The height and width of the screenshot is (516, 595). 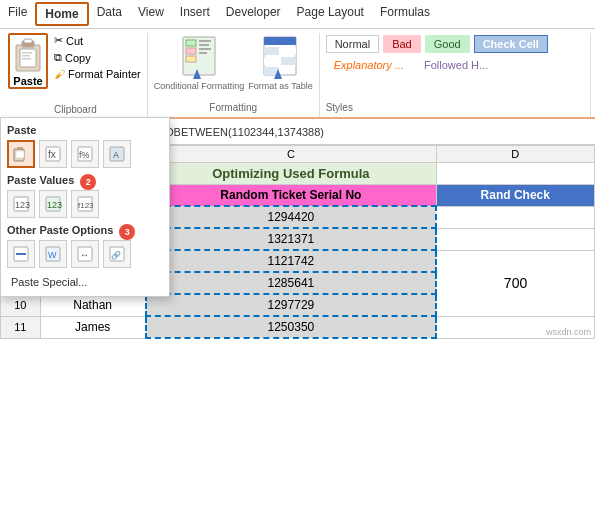 What do you see at coordinates (291, 154) in the screenshot?
I see `col-header-c: C` at bounding box center [291, 154].